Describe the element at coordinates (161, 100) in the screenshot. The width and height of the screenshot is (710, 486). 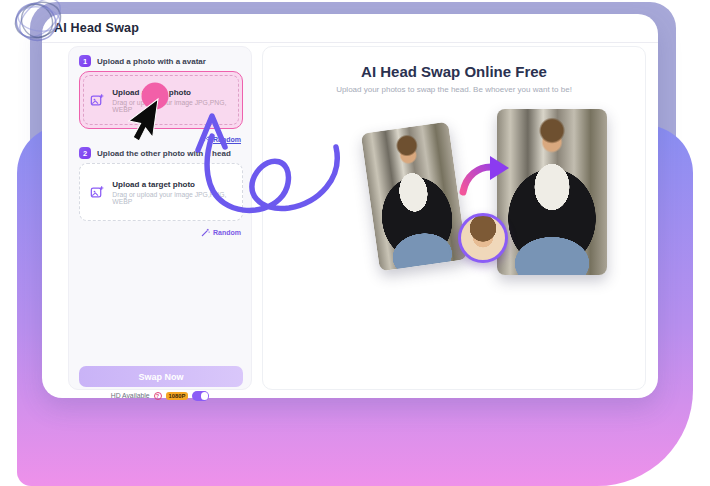
I see `base-photo-dropzone: Upload a base photo Drag or upload your …` at that location.